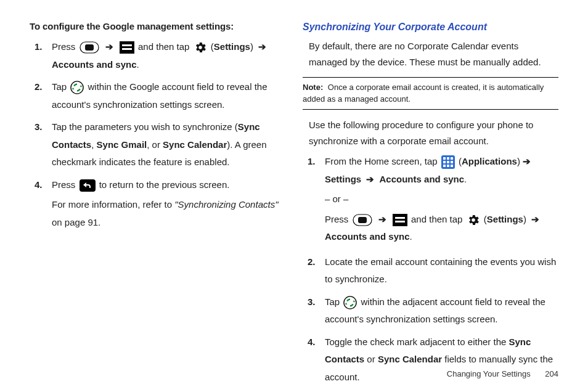  What do you see at coordinates (160, 96) in the screenshot?
I see `step-text: Tap within the Google account field to r…` at bounding box center [160, 96].